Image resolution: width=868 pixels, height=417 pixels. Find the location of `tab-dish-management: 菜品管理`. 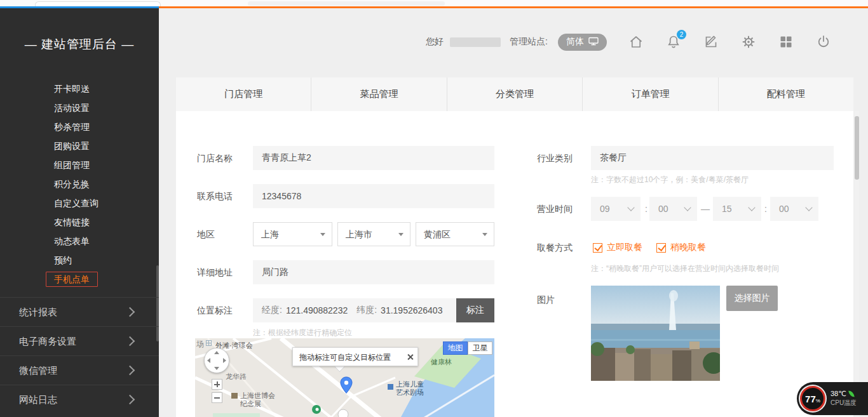

tab-dish-management: 菜品管理 is located at coordinates (379, 94).